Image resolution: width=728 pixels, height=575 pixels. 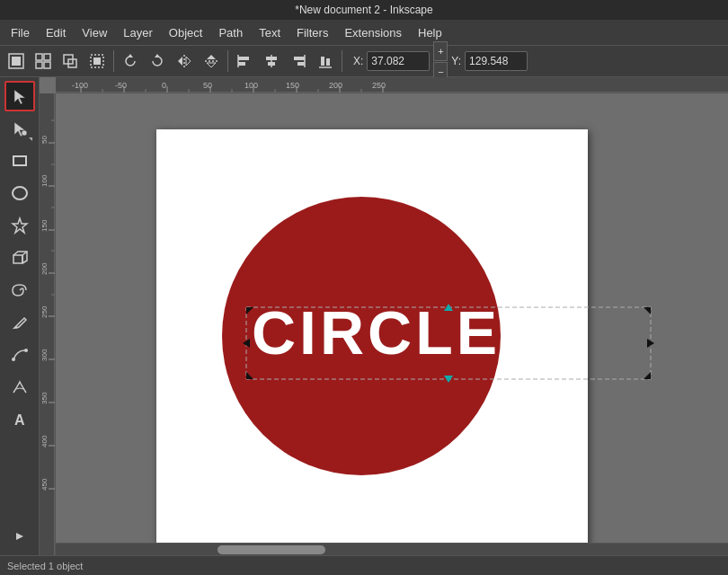 What do you see at coordinates (373, 32) in the screenshot?
I see `menu-extensions: Extensions` at bounding box center [373, 32].